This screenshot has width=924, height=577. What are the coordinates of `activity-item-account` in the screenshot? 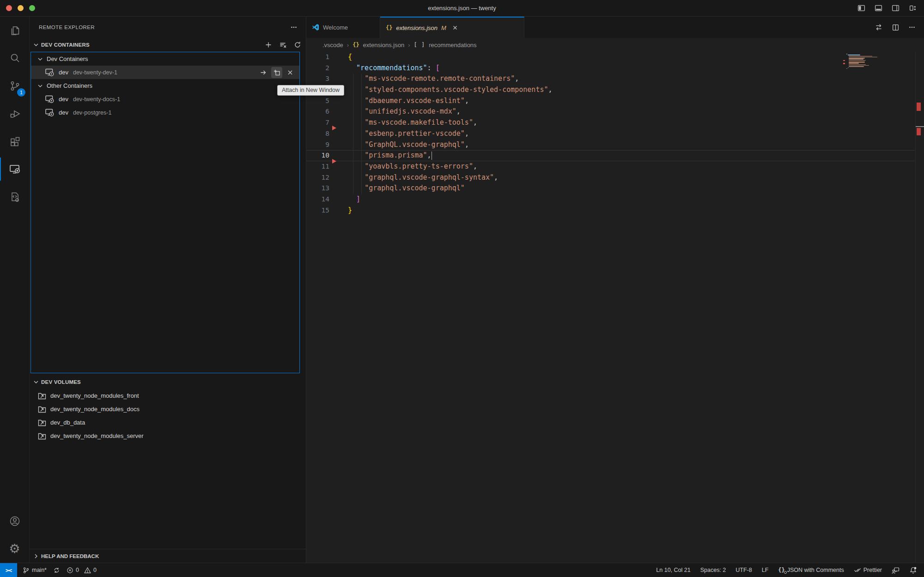 It's located at (15, 521).